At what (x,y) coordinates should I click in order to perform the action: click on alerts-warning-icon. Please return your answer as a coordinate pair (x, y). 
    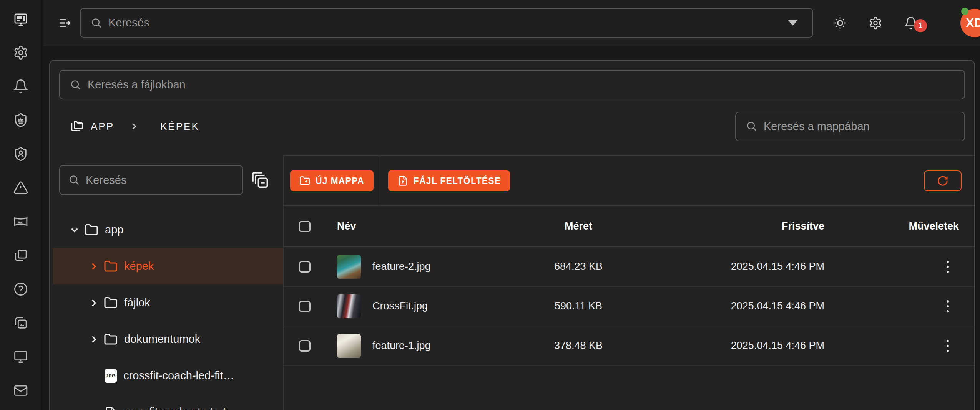
    Looking at the image, I should click on (21, 188).